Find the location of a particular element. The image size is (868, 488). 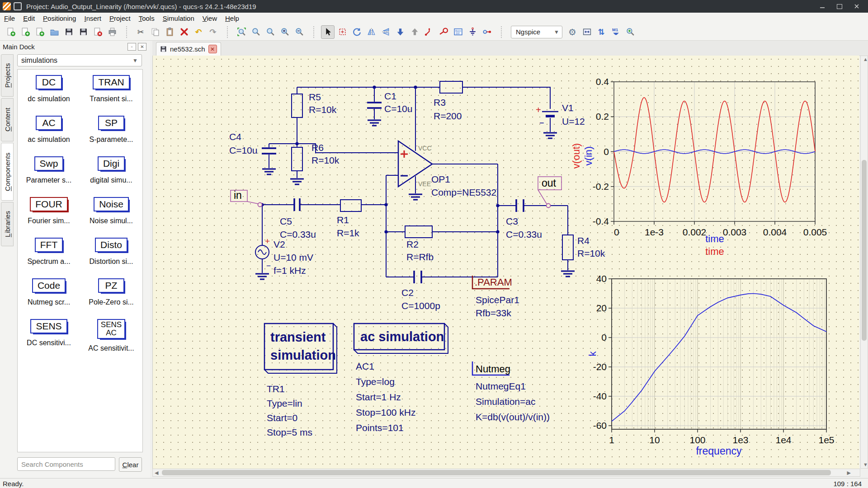

save-all-button is located at coordinates (83, 32).